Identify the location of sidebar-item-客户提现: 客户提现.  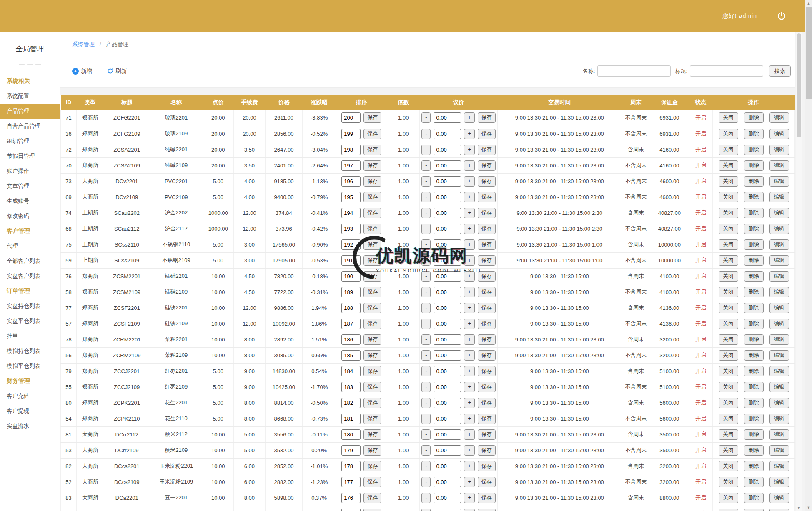
(30, 411).